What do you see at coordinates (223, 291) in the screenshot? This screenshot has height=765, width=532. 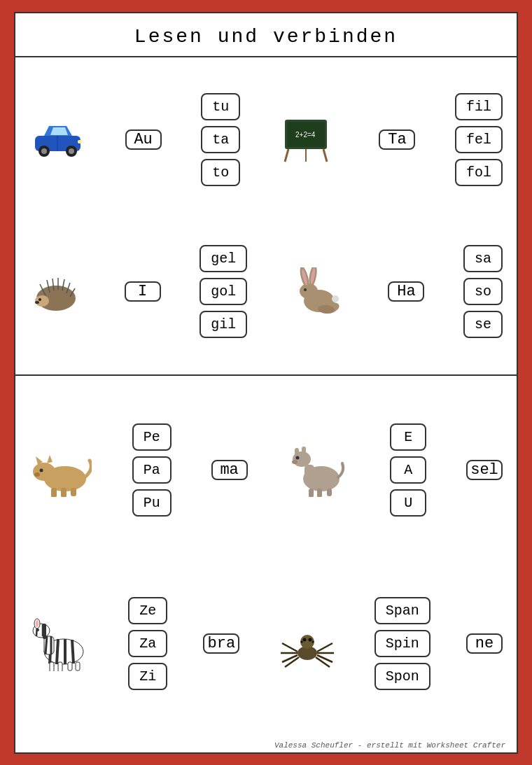 I see `suffix-gol: gol` at bounding box center [223, 291].